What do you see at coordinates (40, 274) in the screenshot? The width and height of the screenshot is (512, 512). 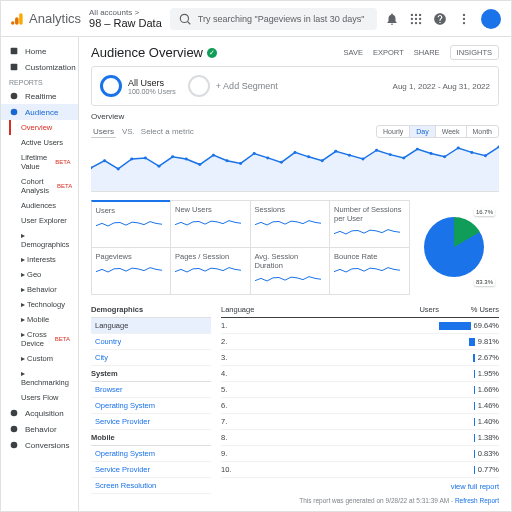 I see `nav-sub-geo: ▸ Geo` at bounding box center [40, 274].